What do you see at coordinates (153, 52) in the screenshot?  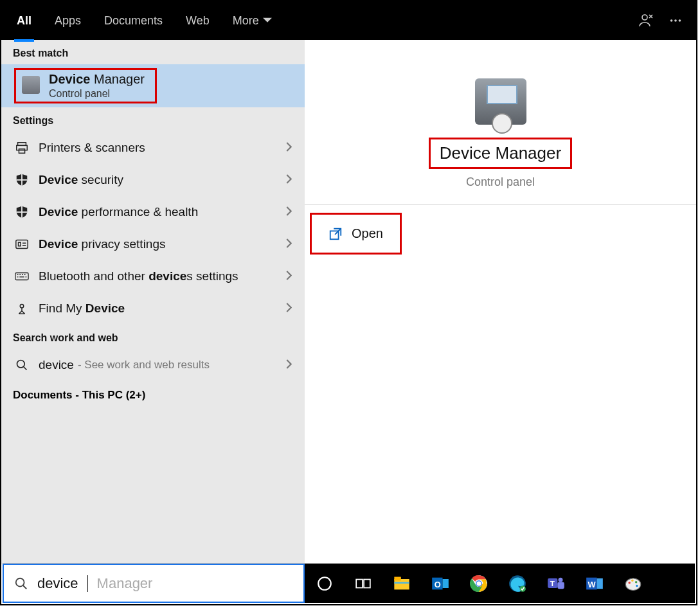 I see `best-match-heading: Best match` at bounding box center [153, 52].